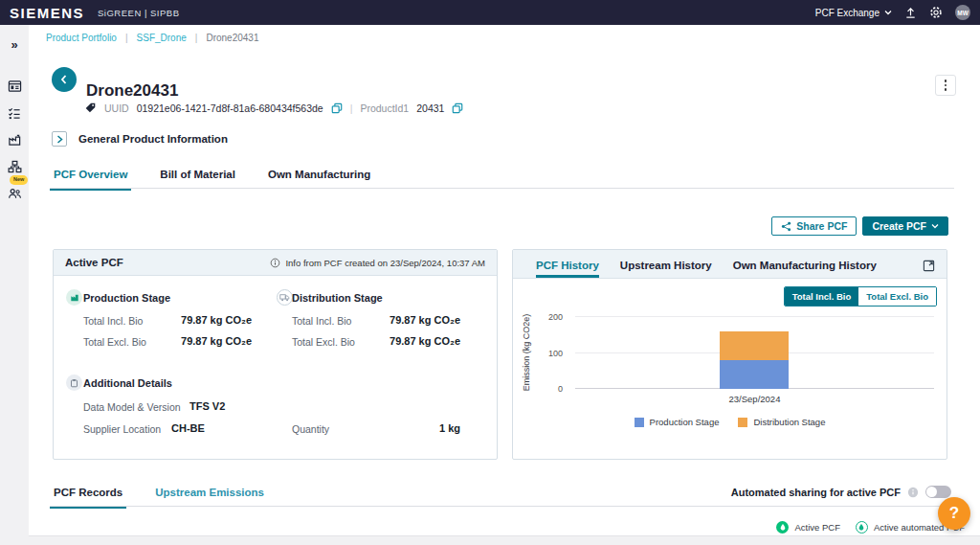 Image resolution: width=980 pixels, height=545 pixels. What do you see at coordinates (568, 268) in the screenshot?
I see `tab-pcf-history: PCF History` at bounding box center [568, 268].